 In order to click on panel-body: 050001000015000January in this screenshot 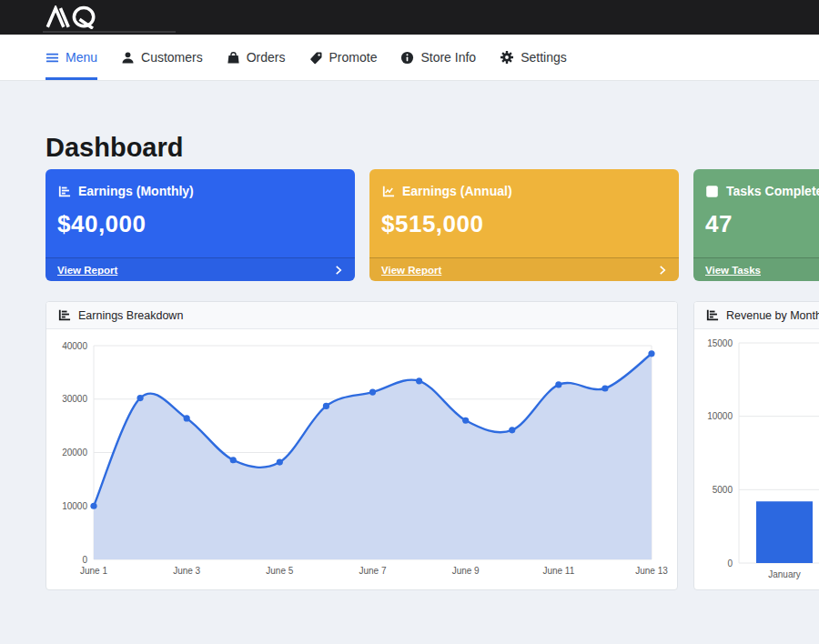, I will do `click(757, 460)`.